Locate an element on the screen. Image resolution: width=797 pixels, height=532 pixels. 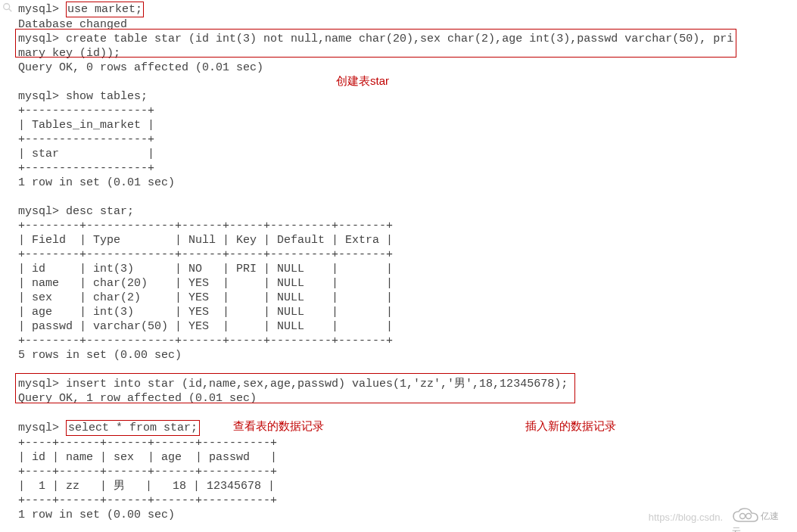
desc-row: | age | int(3) | YES | | NULL | | is located at coordinates (206, 312).